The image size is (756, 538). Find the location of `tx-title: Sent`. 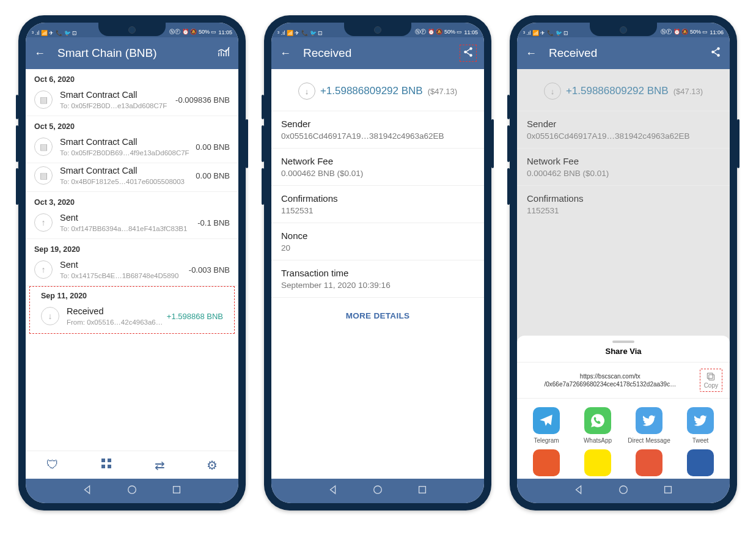

tx-title: Sent is located at coordinates (127, 218).